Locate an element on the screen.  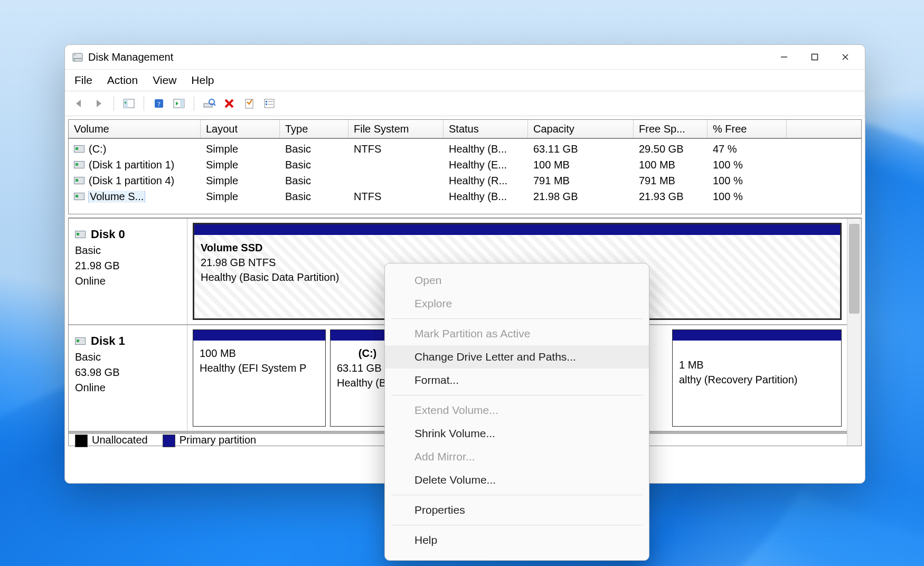
partition-line1: 1 MB is located at coordinates (757, 365).